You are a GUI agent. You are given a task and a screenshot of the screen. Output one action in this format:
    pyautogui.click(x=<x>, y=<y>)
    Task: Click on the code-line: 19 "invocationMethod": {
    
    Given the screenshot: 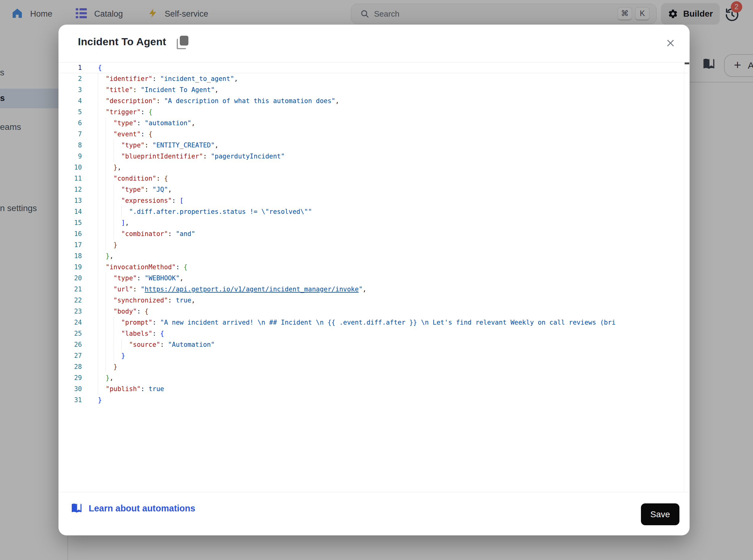 What is the action you would take?
    pyautogui.click(x=374, y=267)
    